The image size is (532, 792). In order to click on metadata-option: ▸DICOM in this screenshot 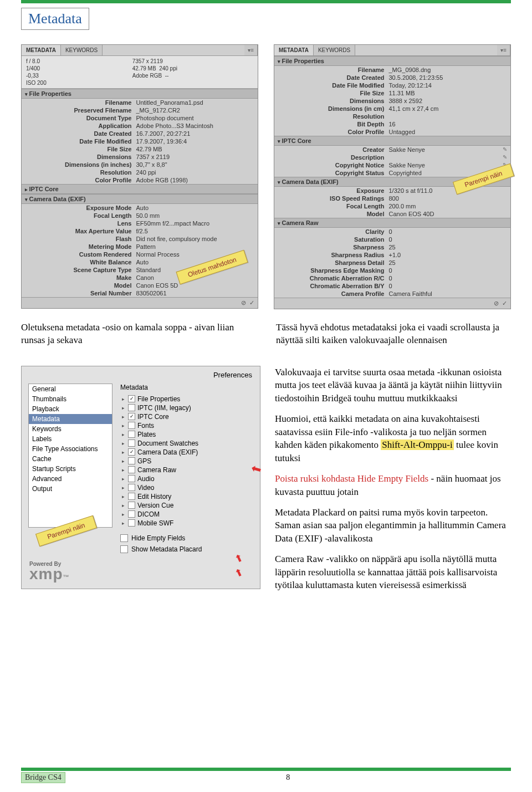, I will do `click(187, 514)`.